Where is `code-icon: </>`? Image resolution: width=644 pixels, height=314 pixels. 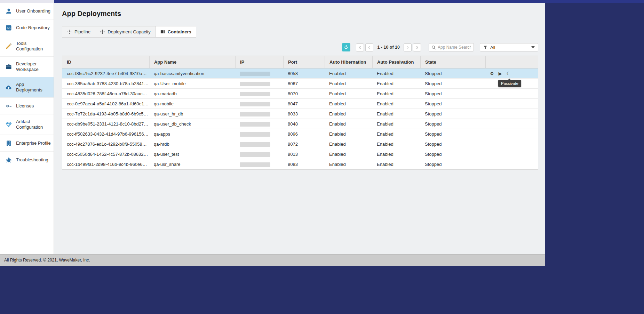 code-icon: </> is located at coordinates (9, 28).